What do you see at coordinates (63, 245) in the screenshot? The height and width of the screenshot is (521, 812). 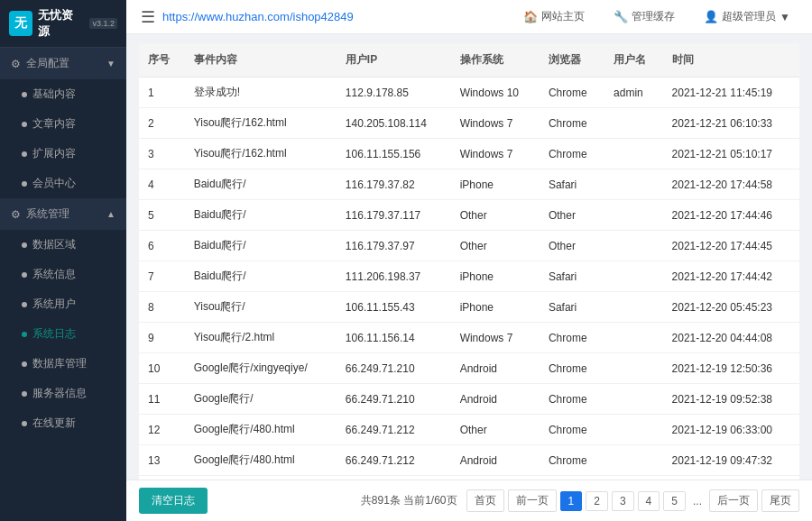 I see `sidebar-item-shuju: 数据区域` at bounding box center [63, 245].